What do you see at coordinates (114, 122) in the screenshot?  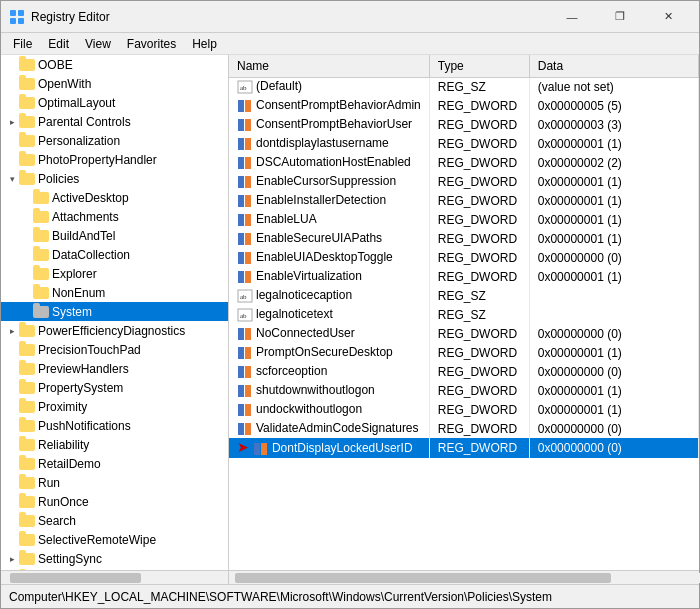 I see `tree-item-parental: ▸Parental Controls` at bounding box center [114, 122].